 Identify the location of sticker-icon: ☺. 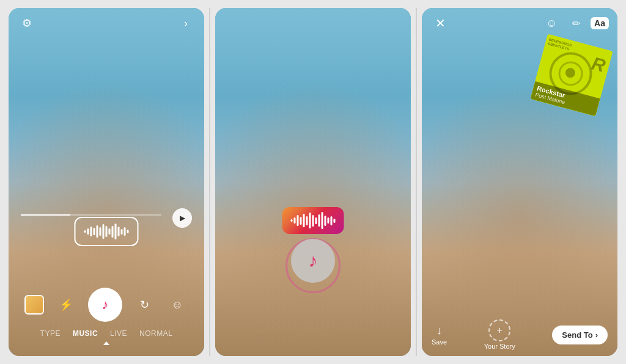
(551, 23).